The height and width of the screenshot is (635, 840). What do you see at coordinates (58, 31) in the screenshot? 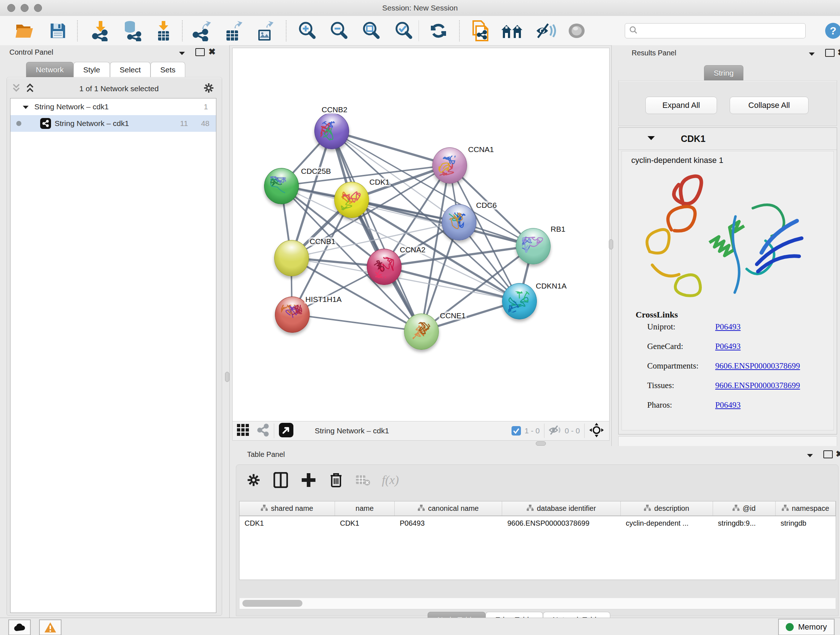
I see `save-session-button` at bounding box center [58, 31].